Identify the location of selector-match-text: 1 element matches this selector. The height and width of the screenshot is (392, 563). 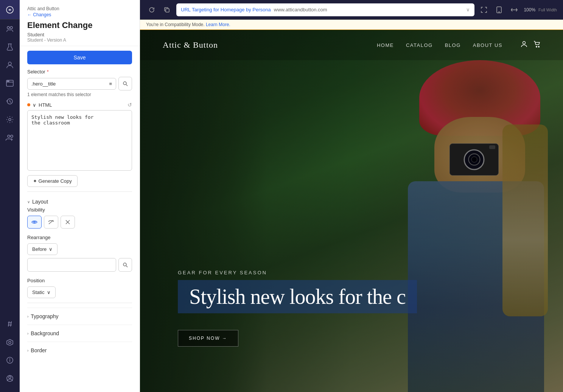
(79, 95).